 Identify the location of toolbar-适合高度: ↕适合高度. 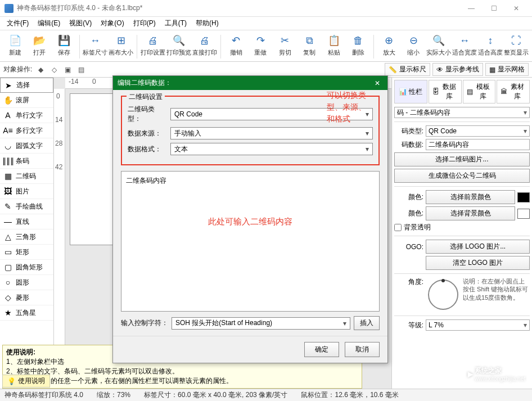
(490, 45).